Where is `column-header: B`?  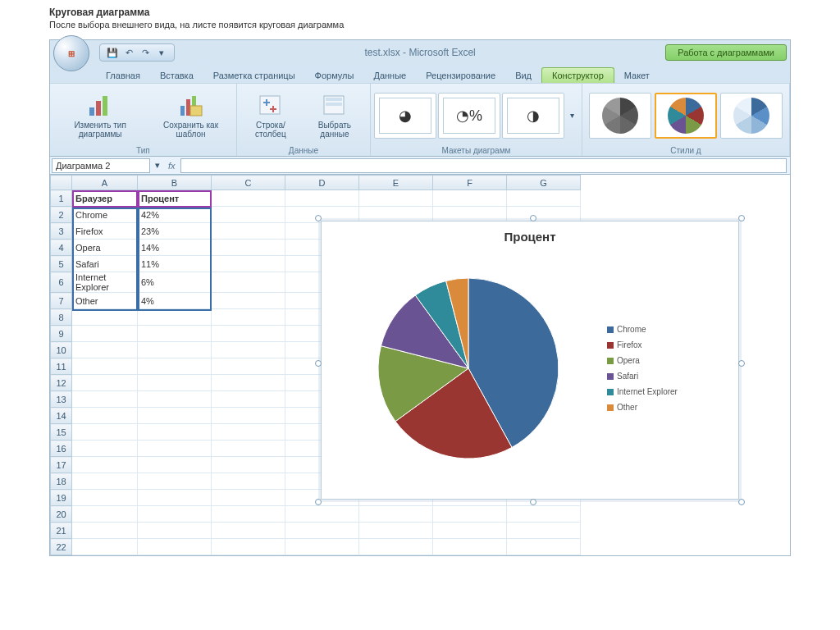 column-header: B is located at coordinates (175, 183).